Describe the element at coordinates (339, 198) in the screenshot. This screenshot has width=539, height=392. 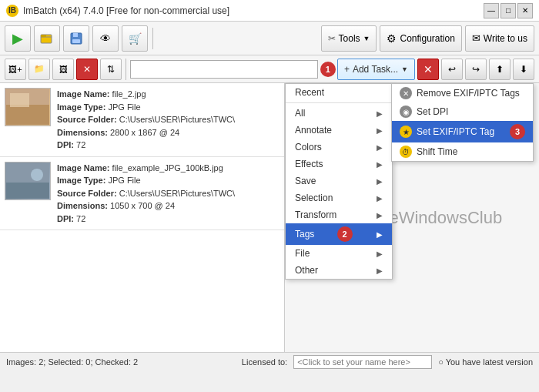
I see `menu-item-selection: Selection▶` at that location.